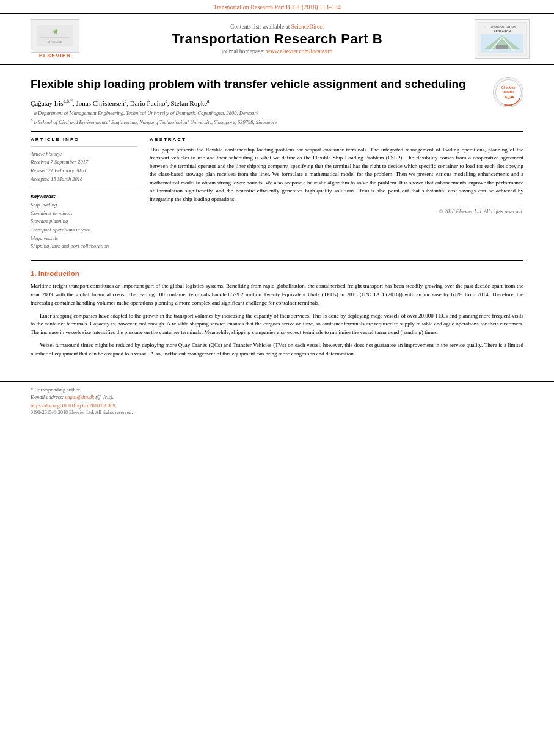 The height and width of the screenshot is (756, 554). I want to click on keywords-list: Ship loading Container terminals Stowage…, so click(84, 226).